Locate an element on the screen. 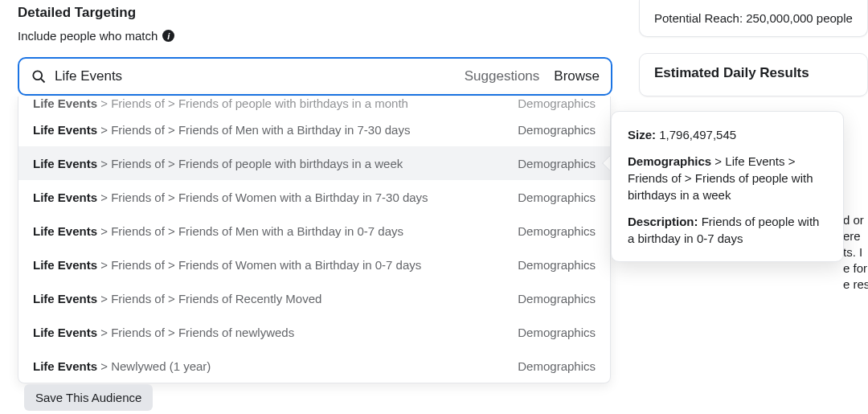 The height and width of the screenshot is (414, 868). reach-label: Potential Reach: is located at coordinates (700, 18).